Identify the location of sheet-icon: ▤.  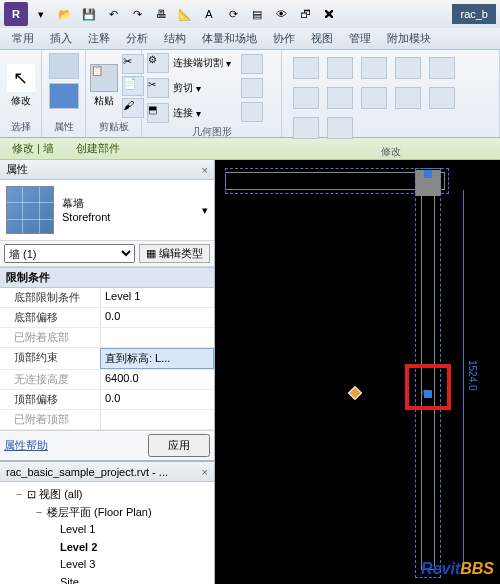
(257, 14).